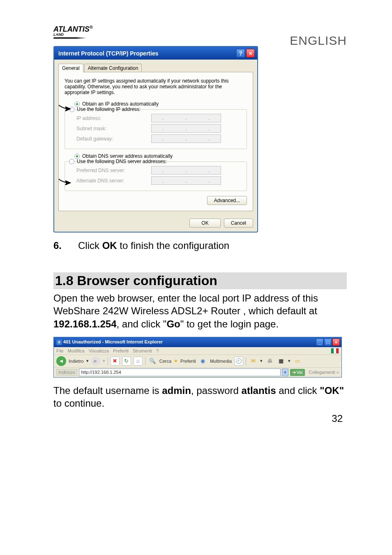 The height and width of the screenshot is (555, 392). What do you see at coordinates (270, 361) in the screenshot?
I see `print-icon: 🖶` at bounding box center [270, 361].